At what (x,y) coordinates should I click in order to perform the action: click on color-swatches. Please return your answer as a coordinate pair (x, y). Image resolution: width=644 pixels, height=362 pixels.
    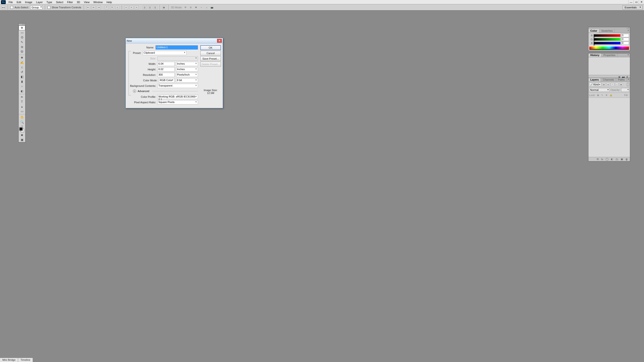
    Looking at the image, I should click on (22, 130).